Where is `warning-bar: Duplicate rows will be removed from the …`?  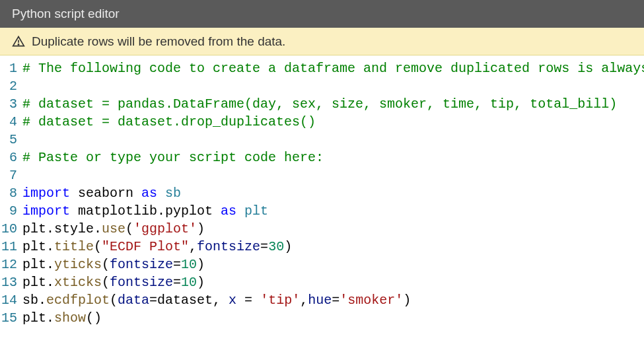 warning-bar: Duplicate rows will be removed from the … is located at coordinates (322, 42).